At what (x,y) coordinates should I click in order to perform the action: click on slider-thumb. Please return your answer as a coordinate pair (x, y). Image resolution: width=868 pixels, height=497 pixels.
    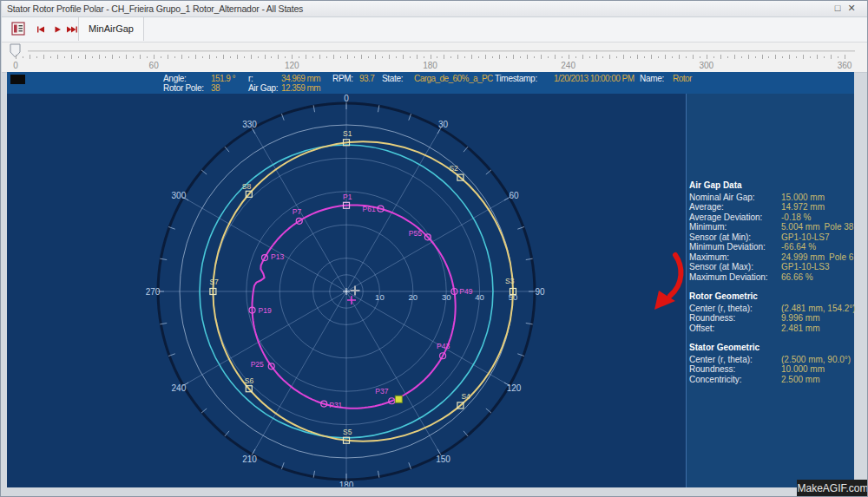
    Looking at the image, I should click on (16, 53).